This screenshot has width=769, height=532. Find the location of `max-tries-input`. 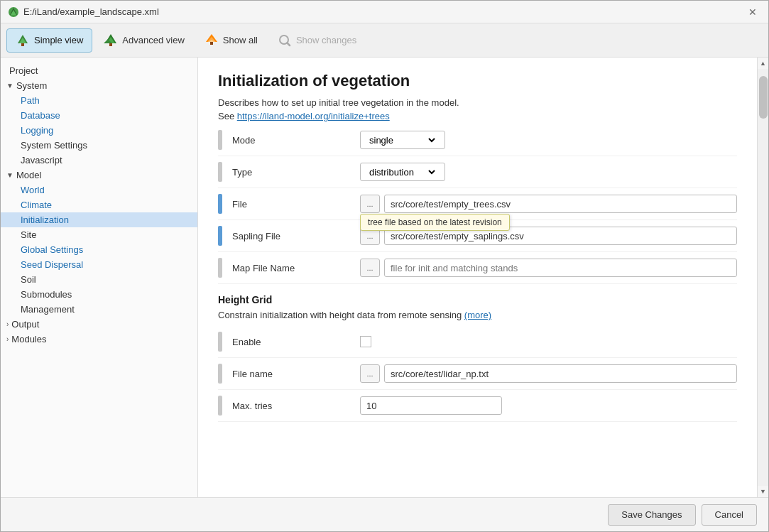

max-tries-input is located at coordinates (431, 406).